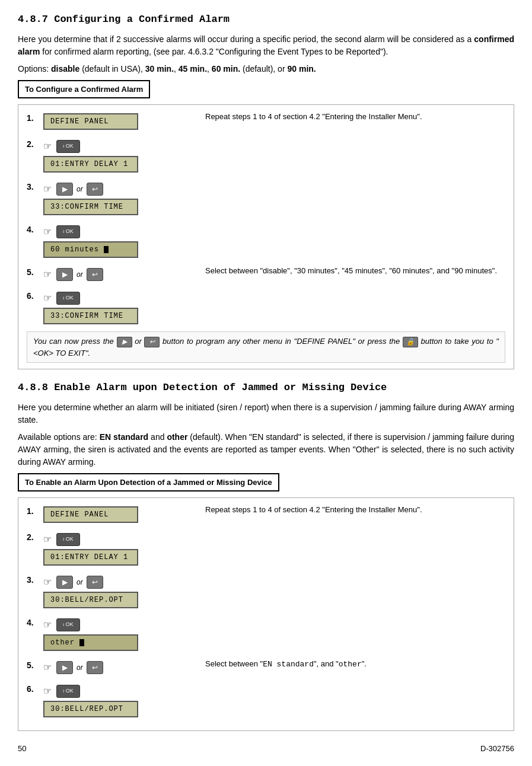 This screenshot has width=532, height=766. I want to click on s2-step-1-right: Repeat steps 1 to 4 of section 4.2 "Ente…, so click(349, 510).